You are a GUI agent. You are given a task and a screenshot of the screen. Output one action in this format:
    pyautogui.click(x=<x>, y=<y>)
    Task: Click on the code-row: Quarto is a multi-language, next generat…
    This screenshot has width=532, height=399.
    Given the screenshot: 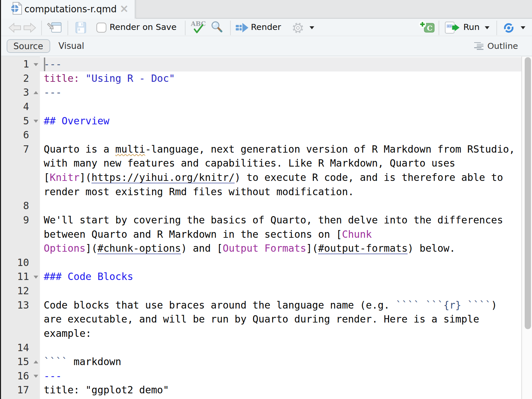 What is the action you would take?
    pyautogui.click(x=281, y=150)
    